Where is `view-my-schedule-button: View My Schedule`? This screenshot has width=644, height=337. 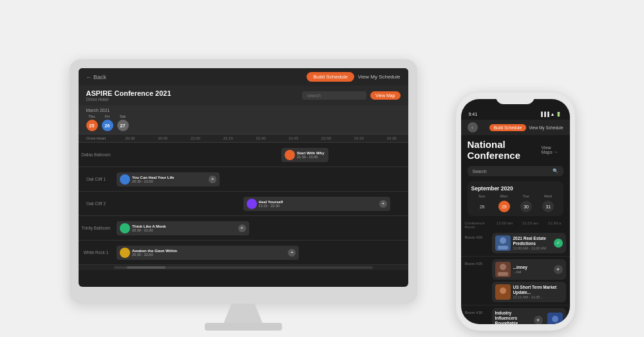
view-my-schedule-button: View My Schedule is located at coordinates (379, 77).